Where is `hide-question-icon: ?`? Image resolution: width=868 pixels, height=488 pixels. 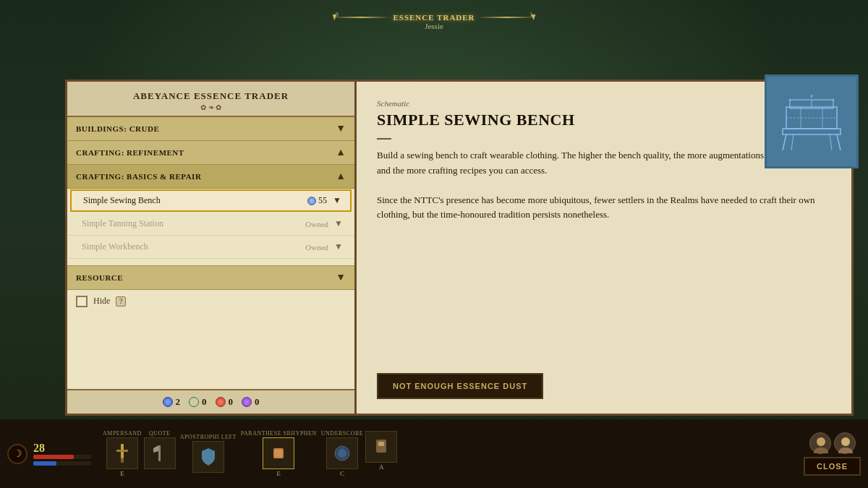
hide-question-icon: ? is located at coordinates (121, 301).